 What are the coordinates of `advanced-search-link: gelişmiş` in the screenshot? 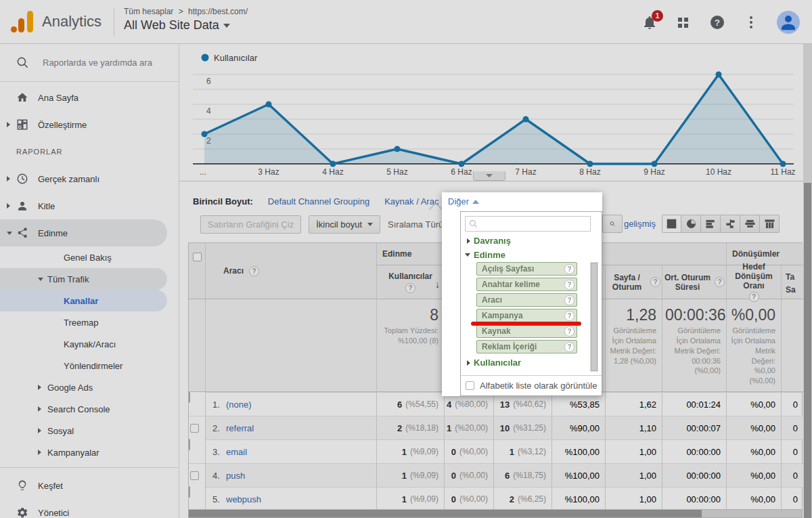 It's located at (640, 223).